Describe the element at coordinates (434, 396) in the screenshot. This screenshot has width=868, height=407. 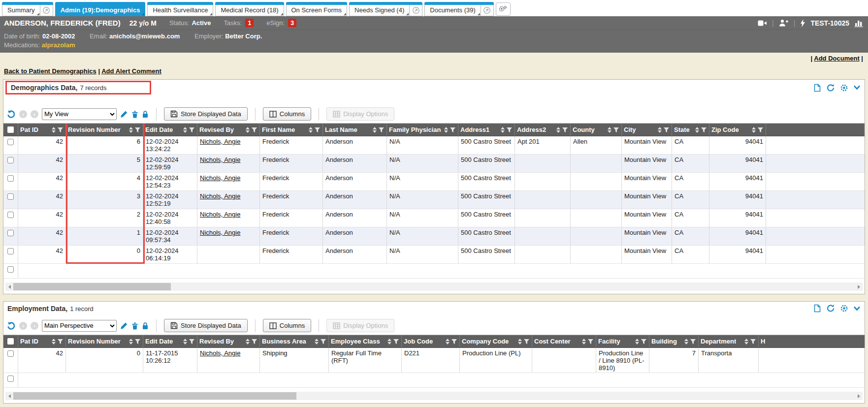
I see `employment-horizontal-scrollbar` at that location.